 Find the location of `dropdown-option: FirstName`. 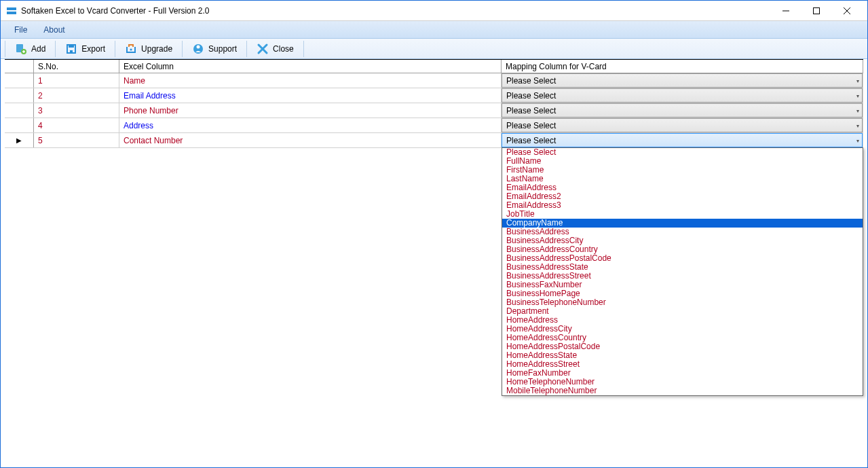

dropdown-option: FirstName is located at coordinates (683, 170).